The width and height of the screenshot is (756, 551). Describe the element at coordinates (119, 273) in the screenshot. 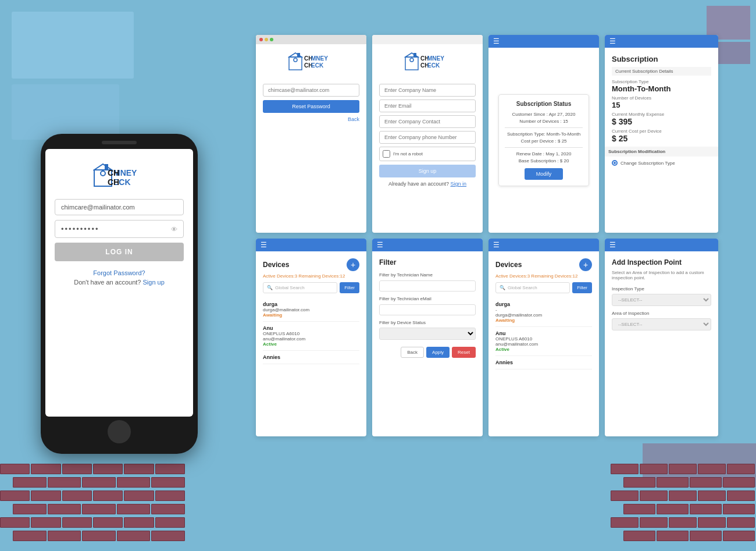

I see `phone-forgot-password: Forgot Password?` at that location.